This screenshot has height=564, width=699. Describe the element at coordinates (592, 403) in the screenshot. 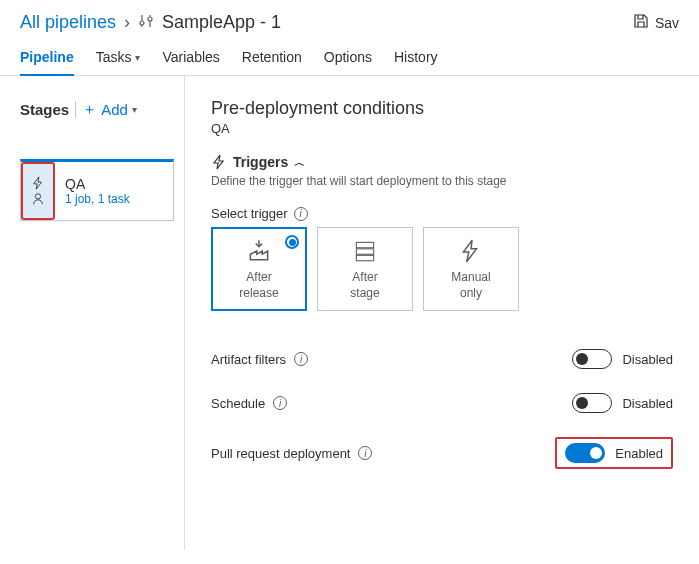

I see `schedule-toggle` at that location.